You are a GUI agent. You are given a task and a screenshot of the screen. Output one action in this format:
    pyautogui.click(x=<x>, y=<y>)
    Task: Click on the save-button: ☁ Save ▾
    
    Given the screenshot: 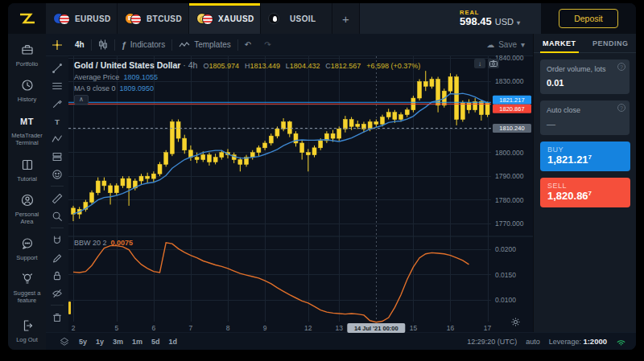 What is the action you would take?
    pyautogui.click(x=506, y=45)
    